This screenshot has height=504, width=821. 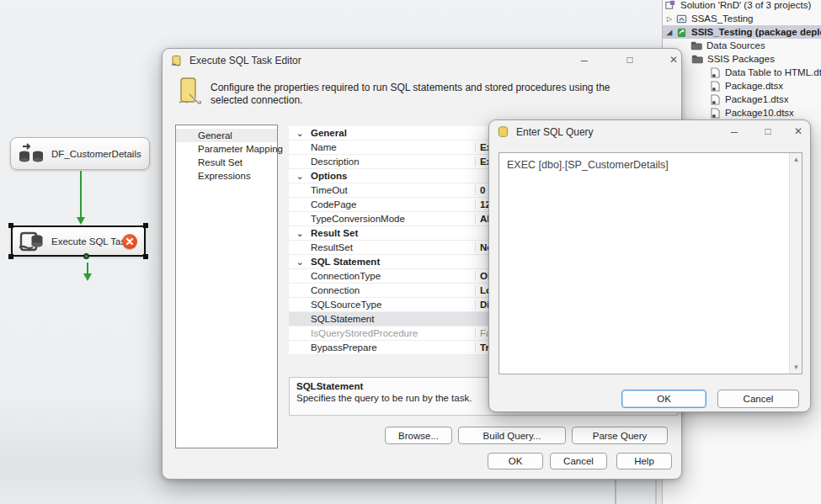 I want to click on output-arrow-line, so click(x=88, y=268).